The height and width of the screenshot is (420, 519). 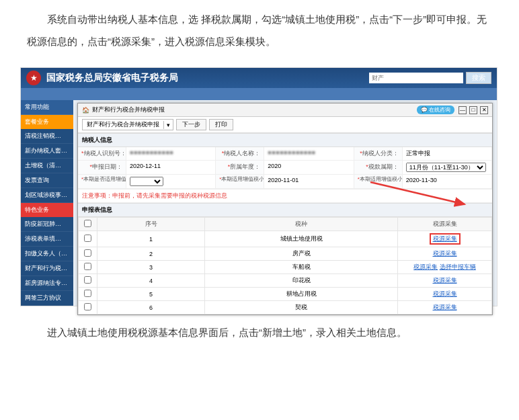 I want to click on sidebar: 常用功能 套餐业务 清税注销税… 新办纳税人套… 土增税（清… 发票查询 划区域…, so click(x=47, y=203).